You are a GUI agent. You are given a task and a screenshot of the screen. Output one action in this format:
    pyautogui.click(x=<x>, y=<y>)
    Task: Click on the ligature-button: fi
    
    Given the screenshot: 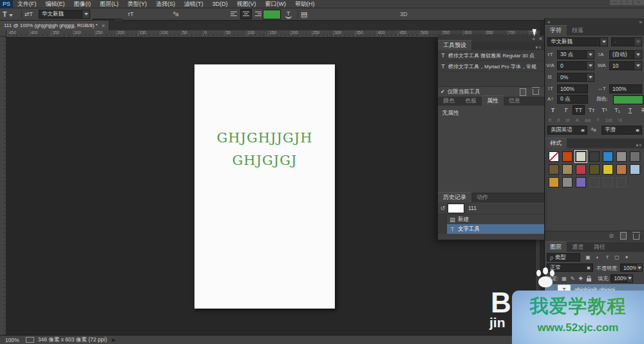 What is the action you would take?
    pyautogui.click(x=550, y=120)
    